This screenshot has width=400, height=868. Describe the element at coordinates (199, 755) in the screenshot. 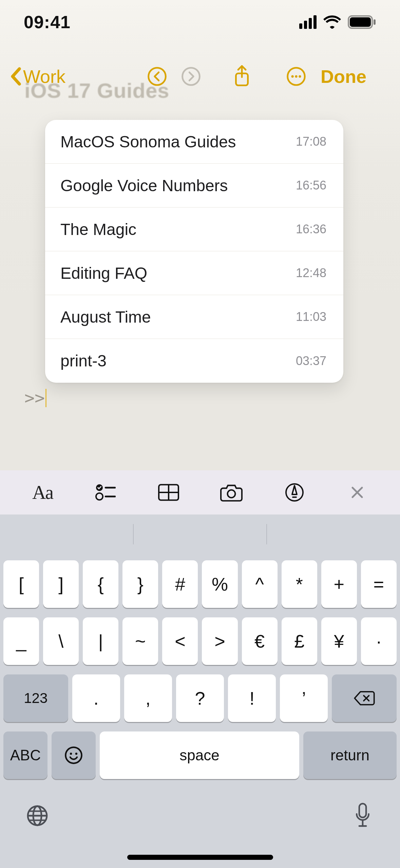

I see `space-key: space` at that location.